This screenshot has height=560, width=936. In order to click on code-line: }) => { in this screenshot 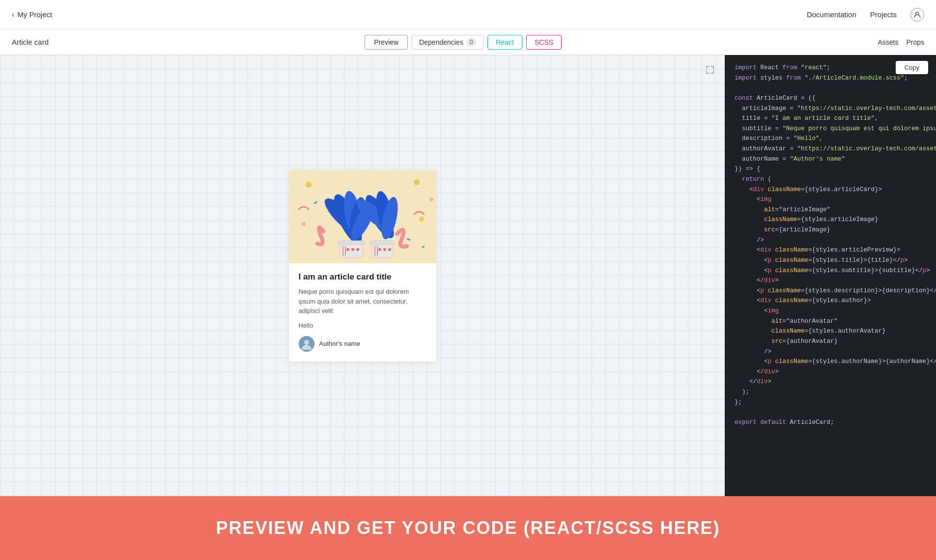, I will do `click(830, 169)`.